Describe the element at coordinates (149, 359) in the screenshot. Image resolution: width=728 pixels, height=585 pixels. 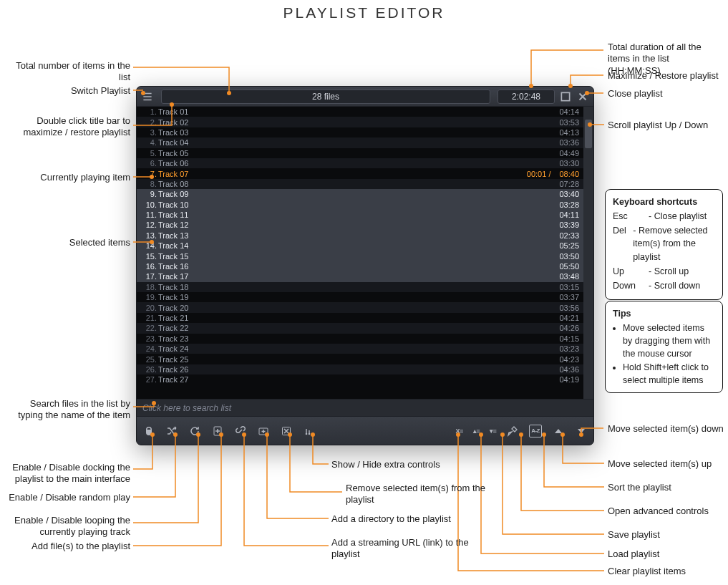
I see `track-number: 25.` at that location.